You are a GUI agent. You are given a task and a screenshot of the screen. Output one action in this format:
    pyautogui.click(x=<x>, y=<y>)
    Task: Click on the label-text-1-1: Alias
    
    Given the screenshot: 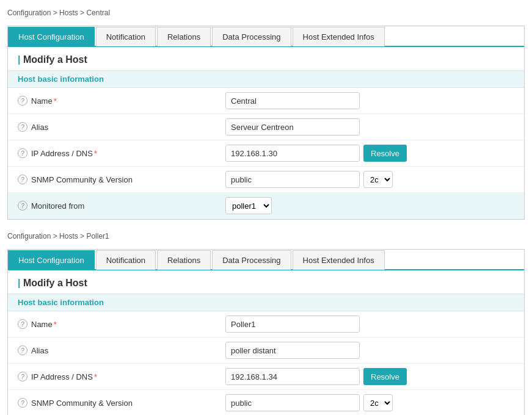 What is the action you would take?
    pyautogui.click(x=40, y=350)
    